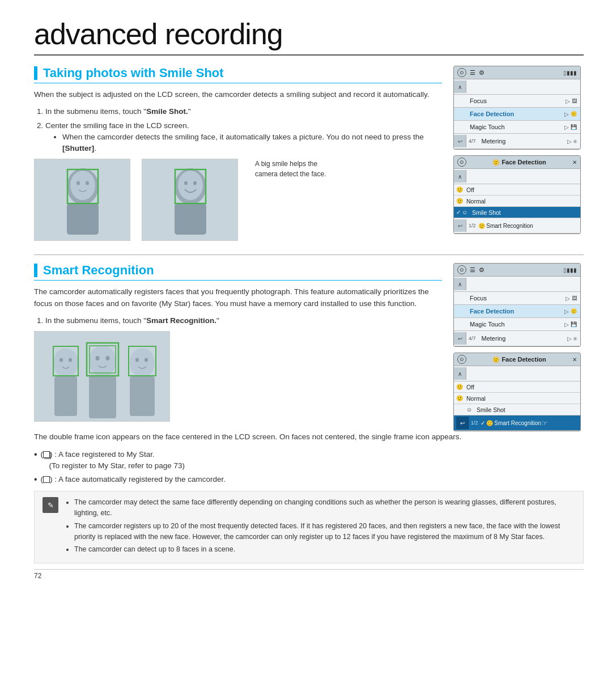 The width and height of the screenshot is (612, 700). What do you see at coordinates (309, 437) in the screenshot?
I see `double-frame-desc: The double frame icon appears on the fac…` at bounding box center [309, 437].